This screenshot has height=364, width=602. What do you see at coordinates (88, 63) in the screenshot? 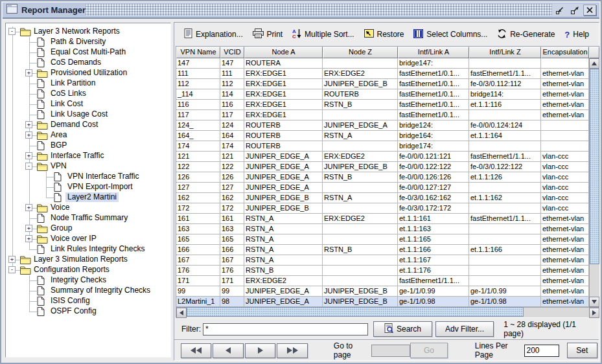
I see `tree-item: CoS Demands` at bounding box center [88, 63].